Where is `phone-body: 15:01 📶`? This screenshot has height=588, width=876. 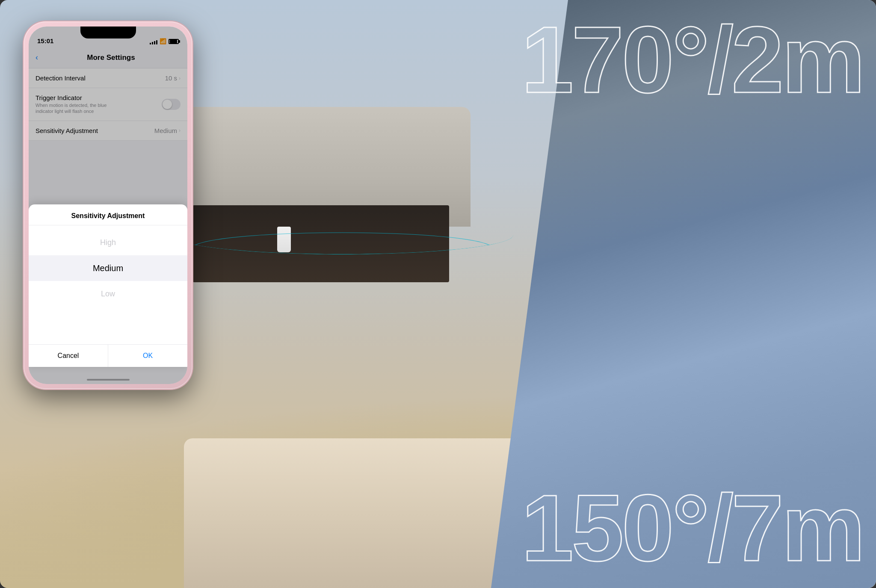 phone-body: 15:01 📶 is located at coordinates (108, 205).